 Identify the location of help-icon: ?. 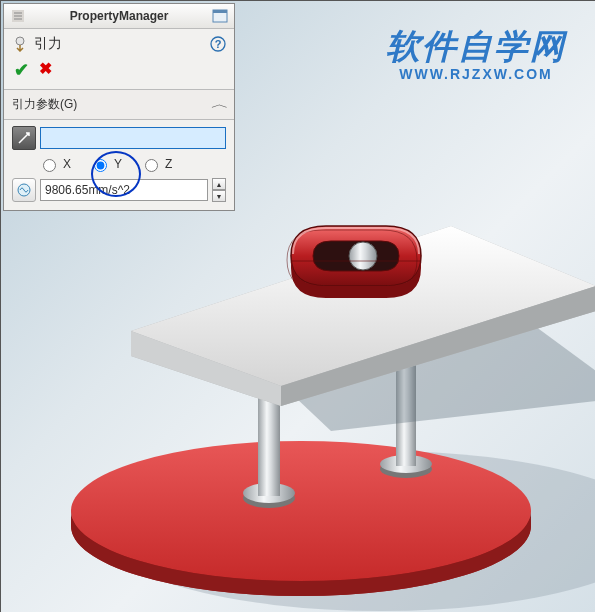
(218, 44).